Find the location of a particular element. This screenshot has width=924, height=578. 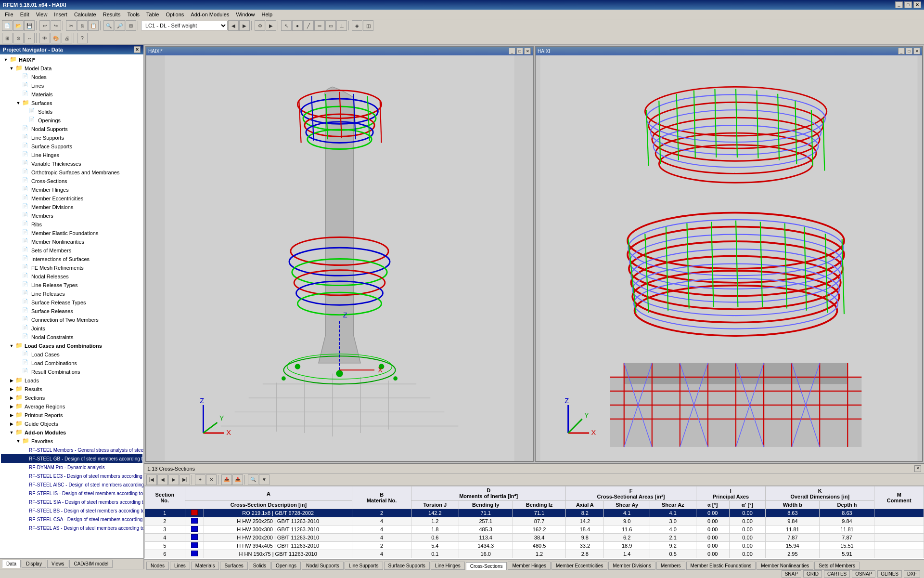

status-osnap: OSNAP is located at coordinates (863, 574).